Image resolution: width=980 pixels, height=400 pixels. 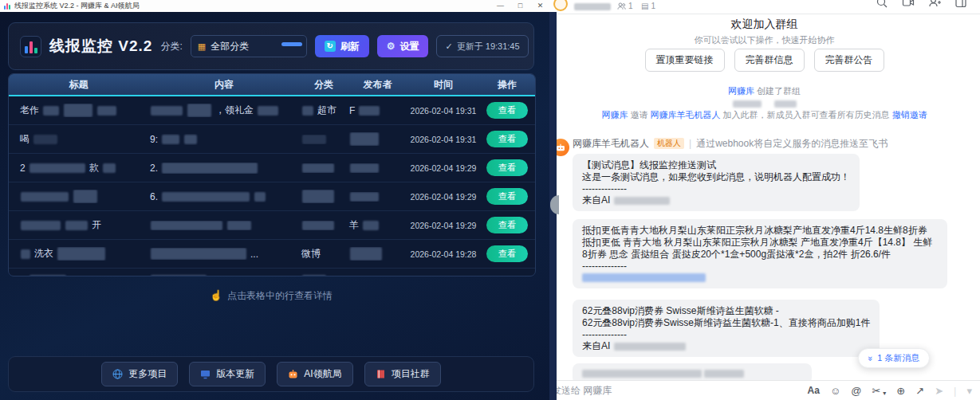 I want to click on table-row: 喝 9: 2026-02-04 19:31 查看, so click(x=272, y=139).